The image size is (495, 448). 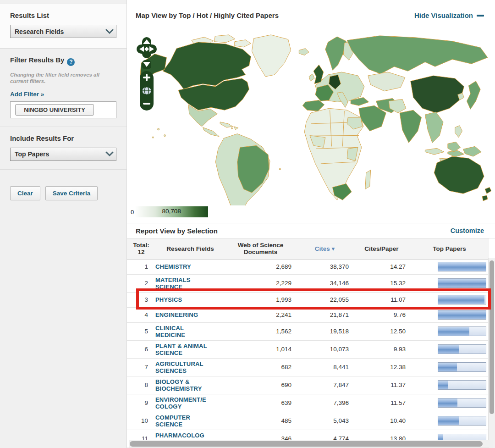 I want to click on documents-cell: 690, so click(x=260, y=385).